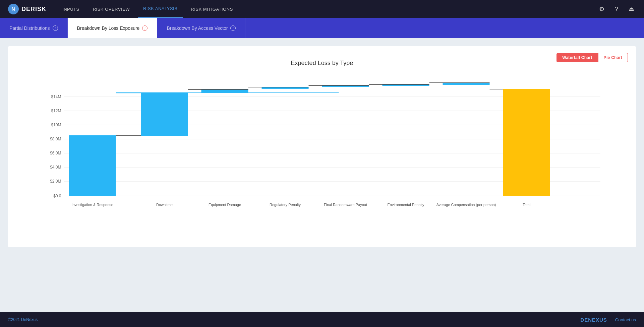  What do you see at coordinates (617, 9) in the screenshot?
I see `nav-icons: ⚙ ? ⏏` at bounding box center [617, 9].